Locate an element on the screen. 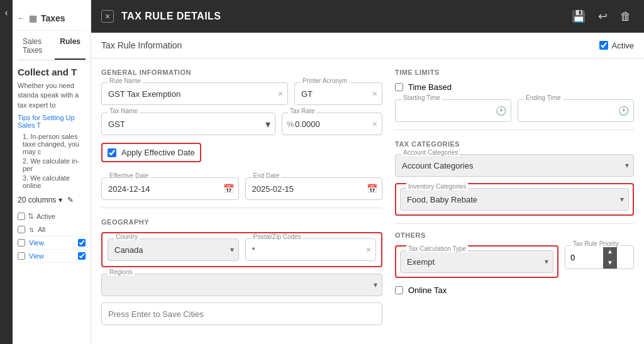 The width and height of the screenshot is (644, 344). table-row: View is located at coordinates (52, 257).